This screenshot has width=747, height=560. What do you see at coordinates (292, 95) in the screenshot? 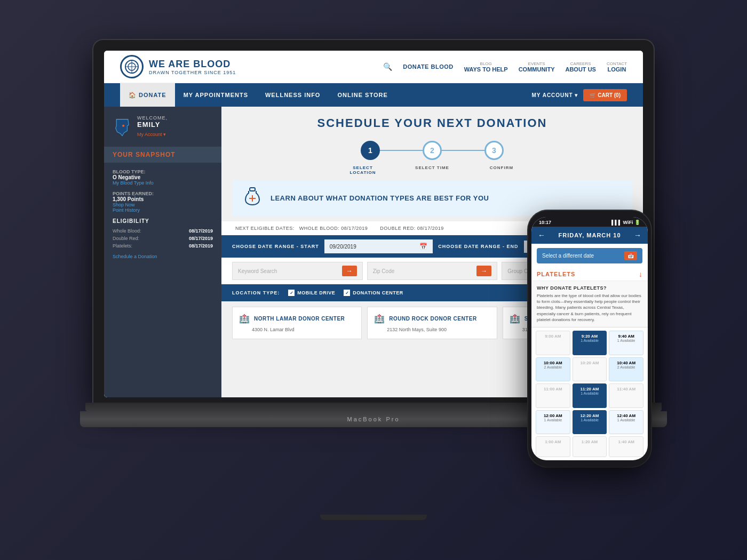
I see `main-nav-wellness: WELLNESS INFO` at bounding box center [292, 95].